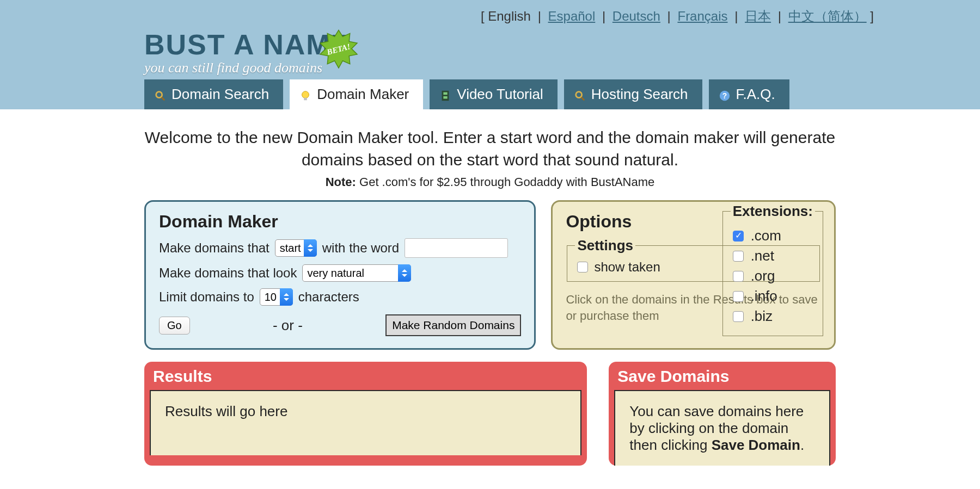 This screenshot has height=489, width=980. What do you see at coordinates (773, 236) in the screenshot?
I see `ext-item-com: .com` at bounding box center [773, 236].